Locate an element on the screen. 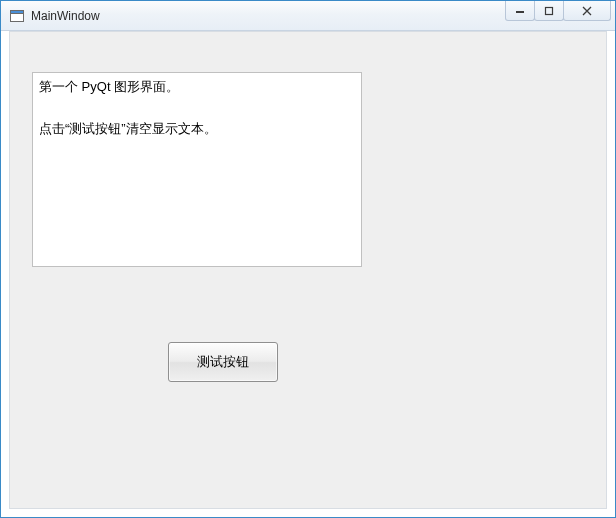  test-button: 测试按钮 is located at coordinates (223, 362).